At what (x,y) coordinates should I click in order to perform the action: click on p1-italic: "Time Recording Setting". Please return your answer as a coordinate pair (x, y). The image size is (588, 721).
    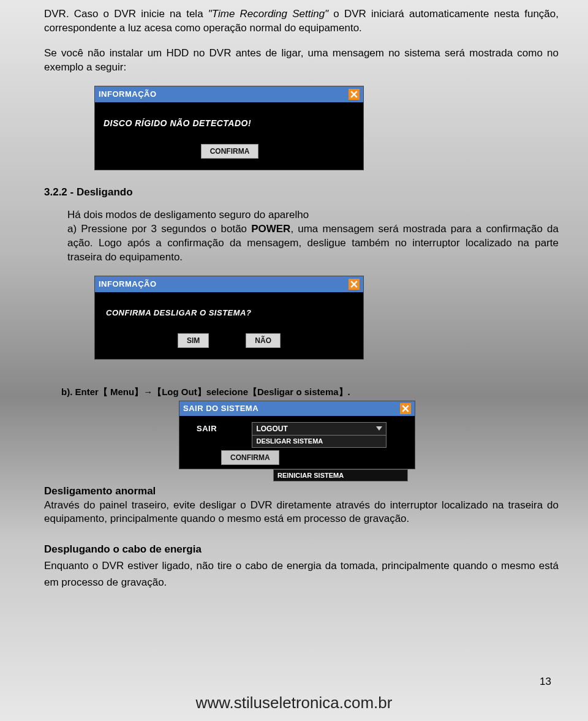
    Looking at the image, I should click on (268, 13).